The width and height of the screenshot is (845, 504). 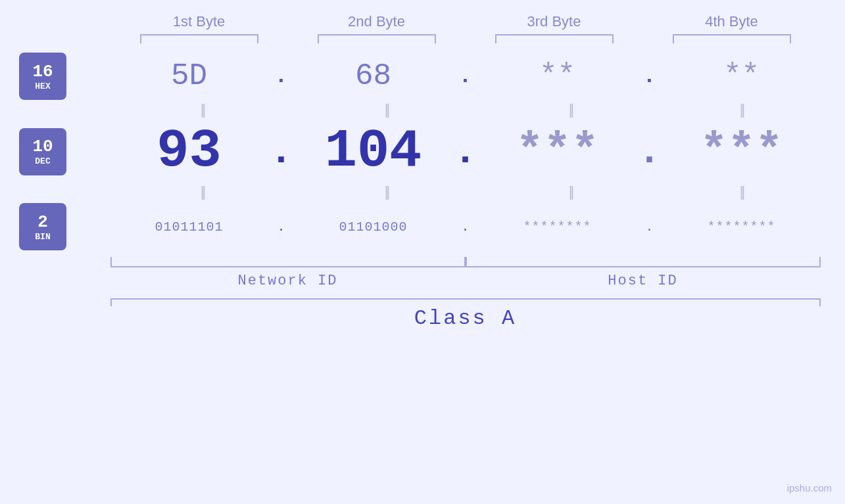 What do you see at coordinates (189, 227) in the screenshot?
I see `bin-byte1: 01011101` at bounding box center [189, 227].